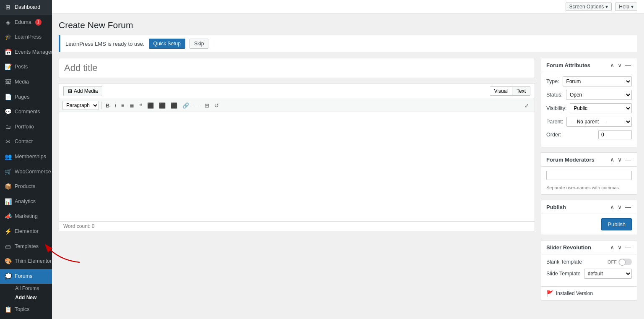  What do you see at coordinates (79, 226) in the screenshot?
I see `word-count: Word count: 0` at bounding box center [79, 226].